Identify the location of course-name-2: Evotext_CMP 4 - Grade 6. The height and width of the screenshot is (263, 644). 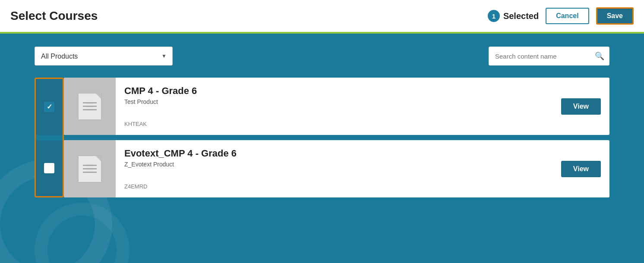
(334, 153).